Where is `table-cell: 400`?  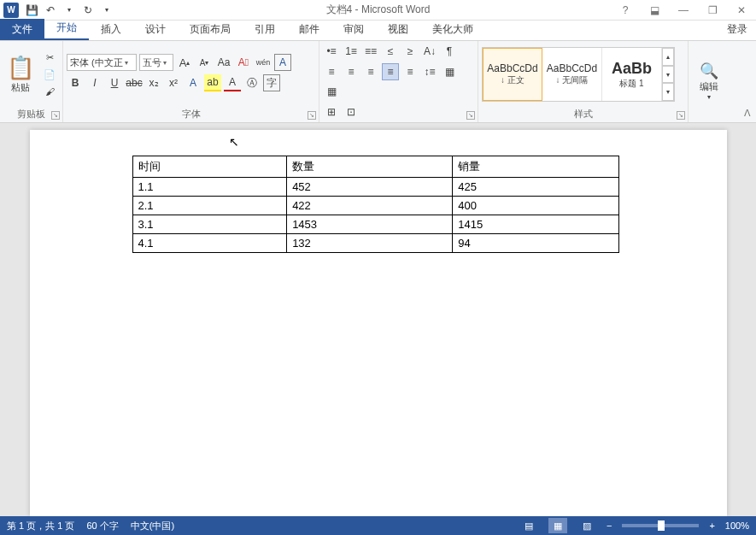
table-cell: 400 is located at coordinates (536, 206).